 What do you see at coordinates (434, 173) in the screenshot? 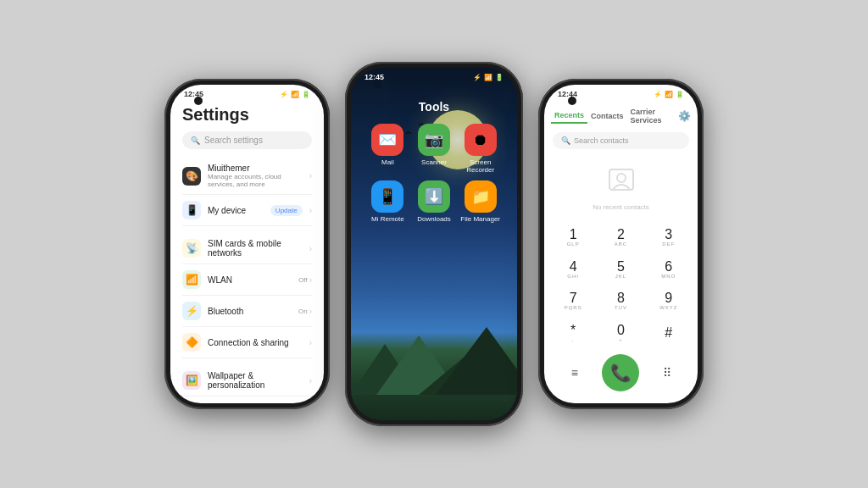
I see `apps-grid: ✉️ Mail 📷 Scanner ⏺ Screen Recorder 📱 Mi…` at bounding box center [434, 173].